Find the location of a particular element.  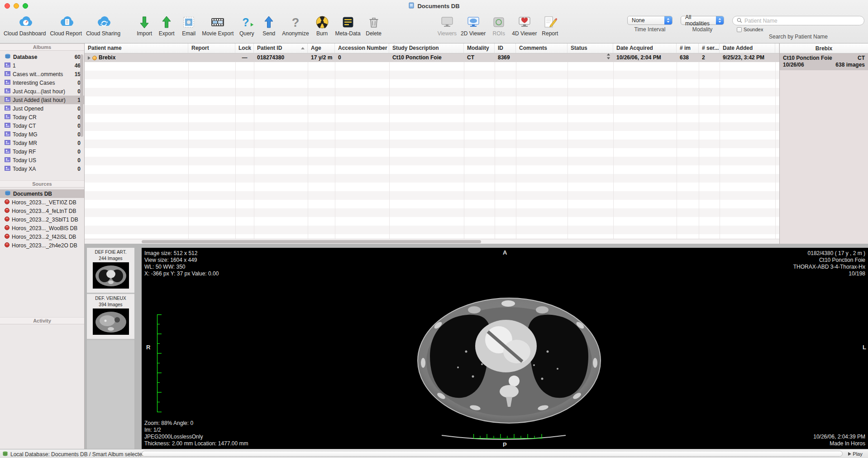

column-header-num-images: # im is located at coordinates (688, 48).